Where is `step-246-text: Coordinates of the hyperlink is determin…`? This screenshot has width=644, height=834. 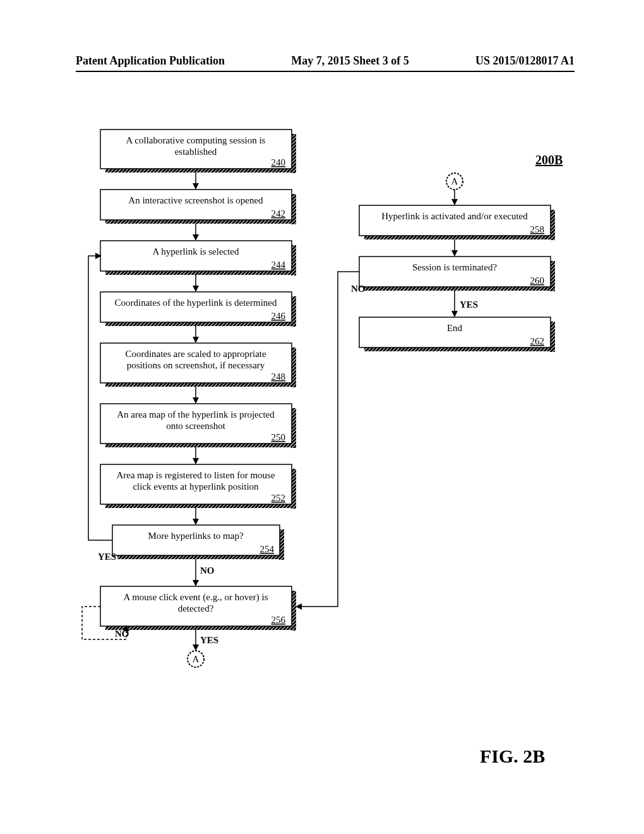
step-246-text: Coordinates of the hyperlink is determin… is located at coordinates (196, 303).